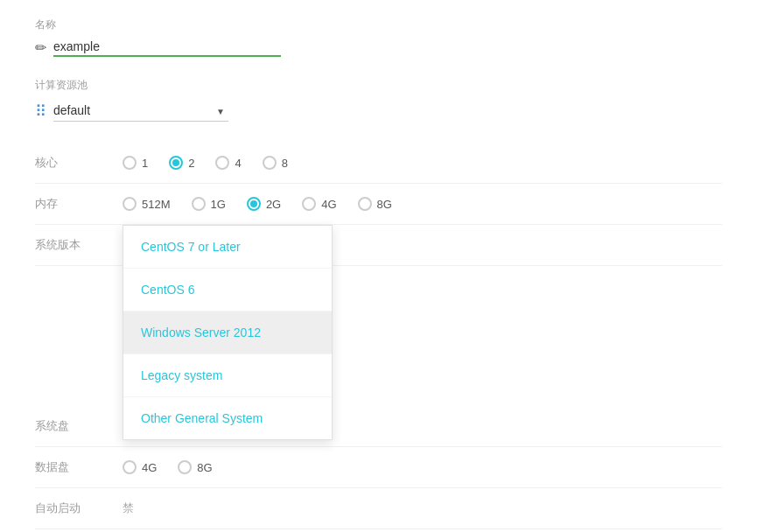 This screenshot has width=757, height=532. What do you see at coordinates (378, 205) in the screenshot?
I see `memory-row: 内存 512M 1G 2G 4G` at bounding box center [378, 205].